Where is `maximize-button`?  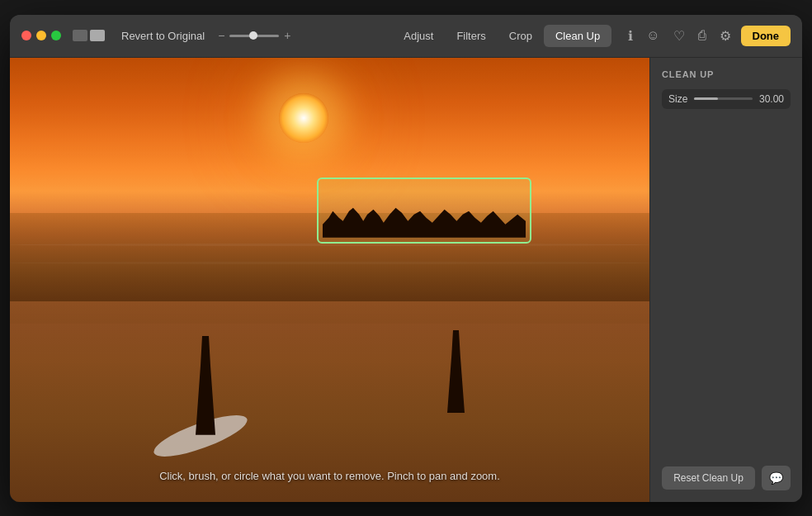 maximize-button is located at coordinates (56, 36).